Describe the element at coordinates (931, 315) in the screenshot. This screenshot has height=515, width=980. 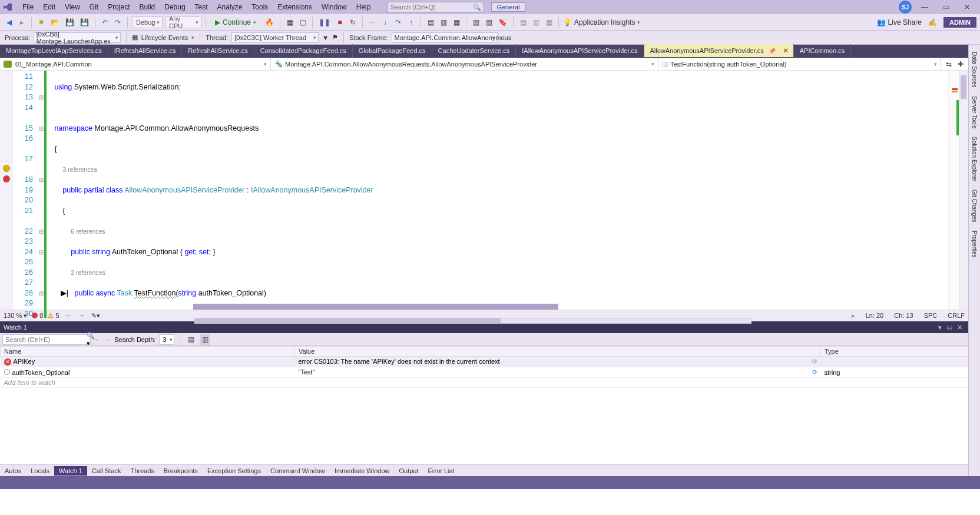
I see `indent-mode: SPC` at that location.